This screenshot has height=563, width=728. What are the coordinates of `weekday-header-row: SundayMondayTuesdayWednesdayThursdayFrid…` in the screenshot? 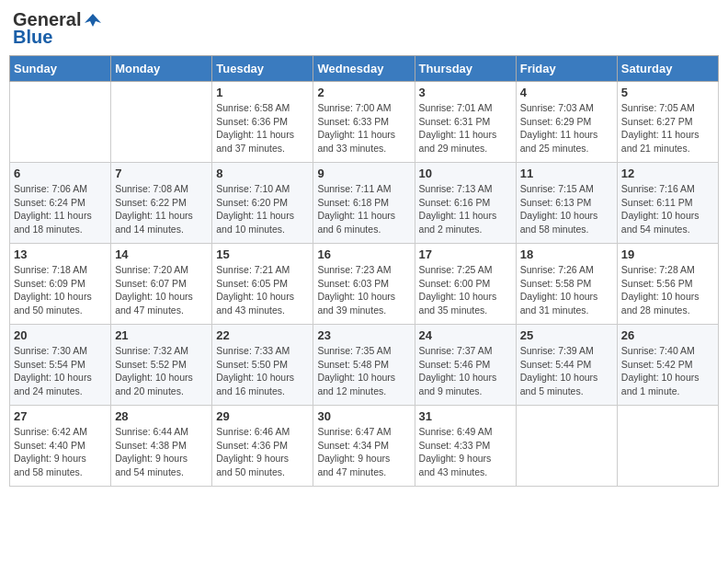 It's located at (364, 69).